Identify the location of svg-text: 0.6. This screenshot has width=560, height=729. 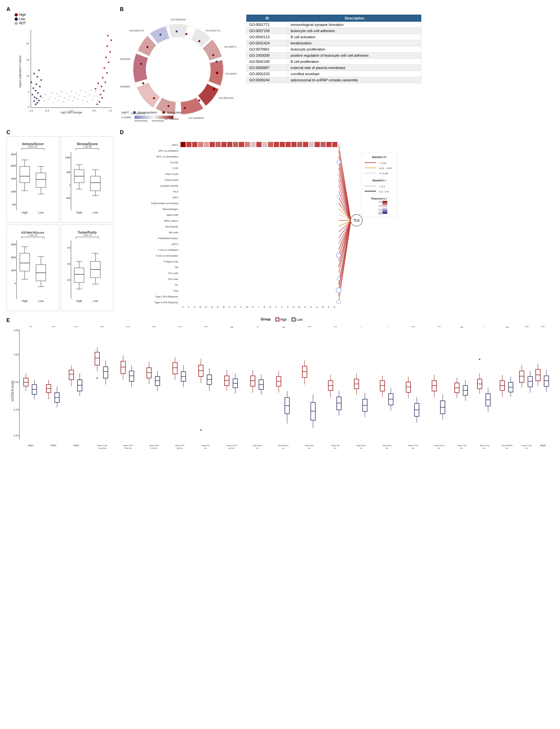
(69, 264).